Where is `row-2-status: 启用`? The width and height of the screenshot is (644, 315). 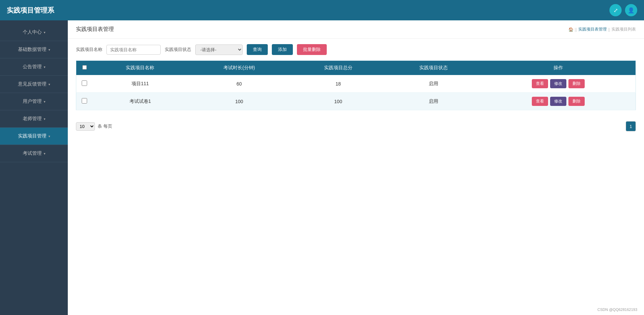 row-2-status: 启用 is located at coordinates (433, 101).